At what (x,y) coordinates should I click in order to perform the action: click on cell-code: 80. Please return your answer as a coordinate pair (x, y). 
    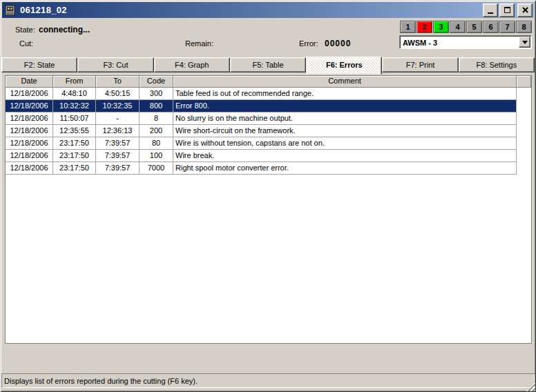
    Looking at the image, I should click on (156, 144).